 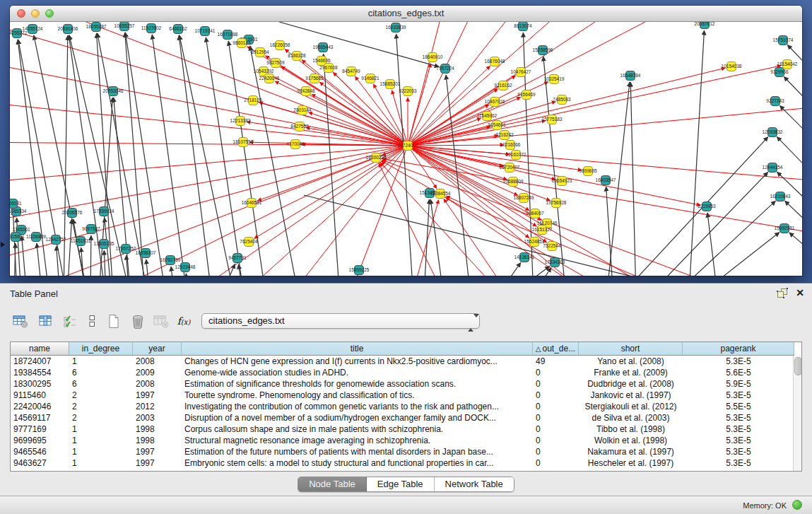 What do you see at coordinates (3, 245) in the screenshot?
I see `control-panel-collapse-arrow` at bounding box center [3, 245].